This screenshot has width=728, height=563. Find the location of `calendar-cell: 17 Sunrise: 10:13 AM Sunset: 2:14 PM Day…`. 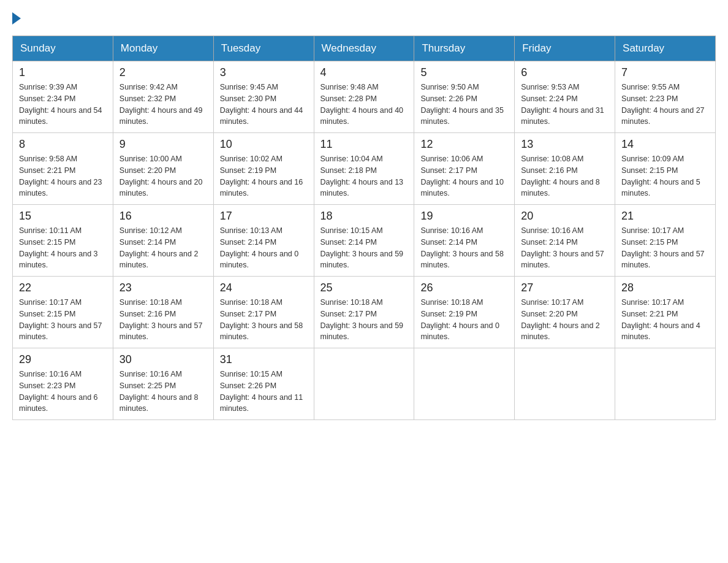

calendar-cell: 17 Sunrise: 10:13 AM Sunset: 2:14 PM Day… is located at coordinates (264, 240).